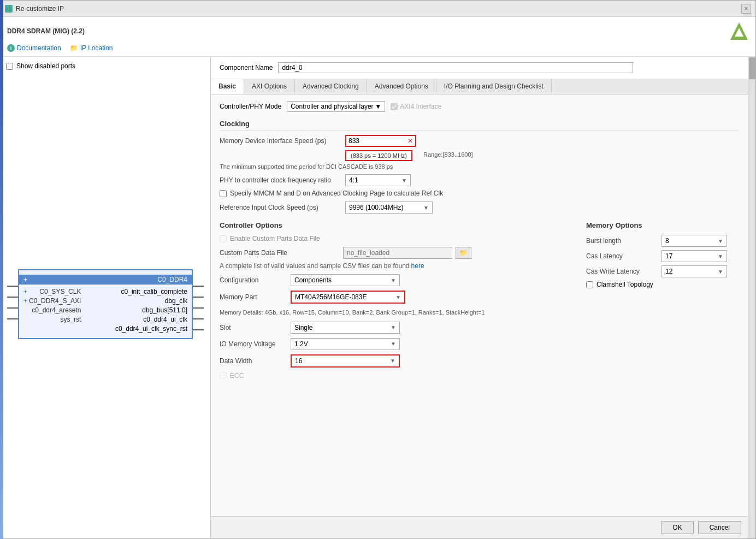 This screenshot has width=756, height=539. What do you see at coordinates (280, 253) in the screenshot?
I see `custom-file-label: Custom Parts Data File` at bounding box center [280, 253].